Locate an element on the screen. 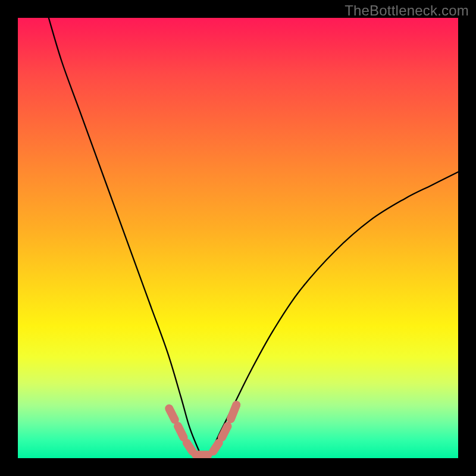 The width and height of the screenshot is (476, 476). source-attribution: TheBottleneck.com is located at coordinates (407, 11).